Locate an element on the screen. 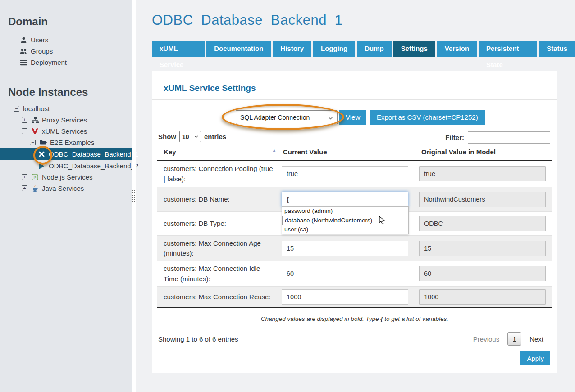 The image size is (575, 392). sidebar-item-deployment: Deployment is located at coordinates (66, 62).